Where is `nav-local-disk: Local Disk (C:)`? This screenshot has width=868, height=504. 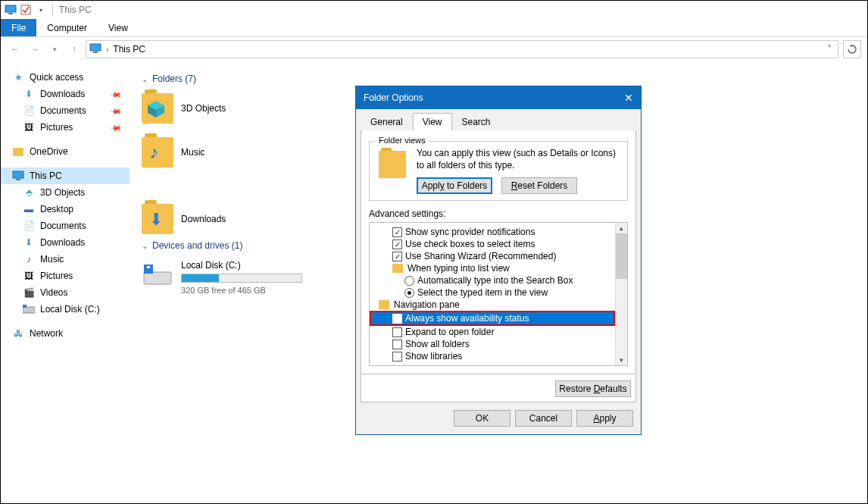
nav-local-disk: Local Disk (C:) is located at coordinates (65, 309).